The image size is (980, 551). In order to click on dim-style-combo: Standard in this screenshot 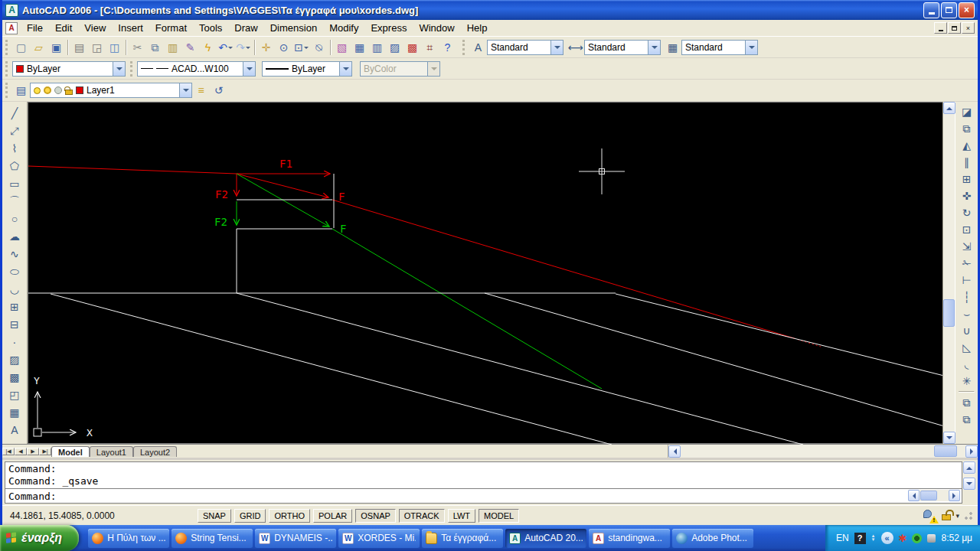, I will do `click(622, 47)`.